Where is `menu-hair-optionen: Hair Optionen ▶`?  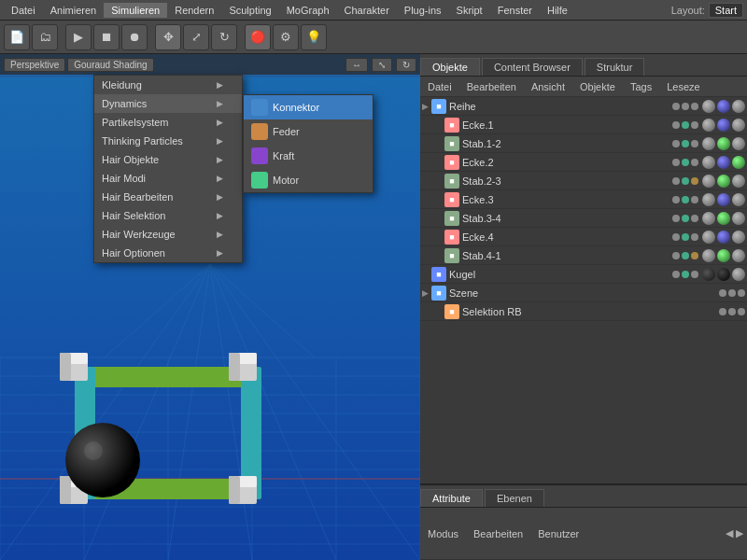
menu-hair-optionen: Hair Optionen ▶ is located at coordinates (168, 253).